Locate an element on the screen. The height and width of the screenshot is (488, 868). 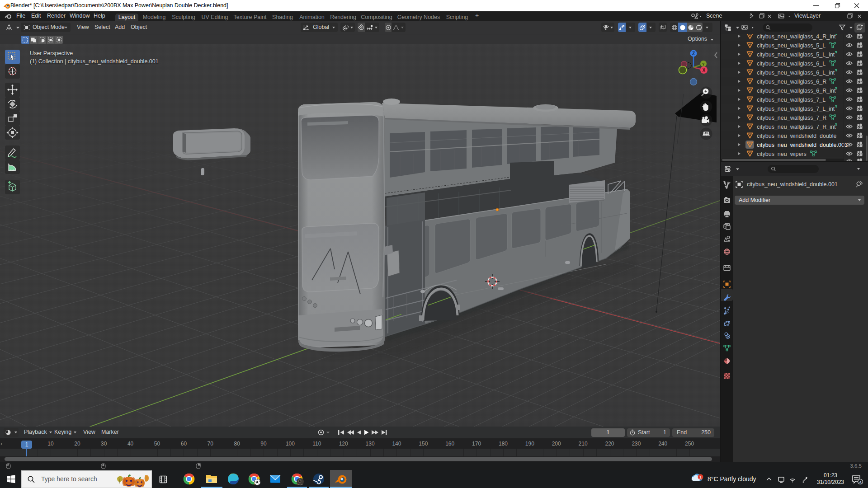
svg-text: citybus_neu_windshield_double is located at coordinates (797, 136).